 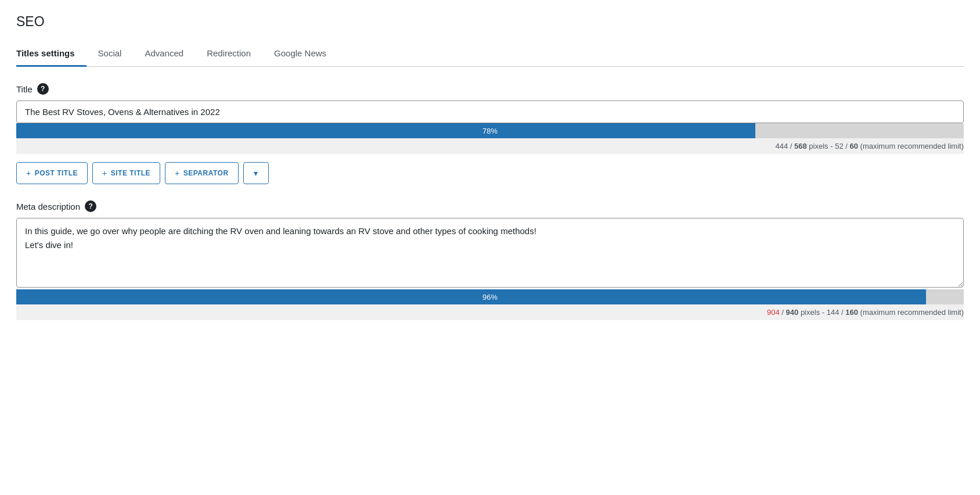 What do you see at coordinates (43, 89) in the screenshot?
I see `title-help-icon: ?` at bounding box center [43, 89].